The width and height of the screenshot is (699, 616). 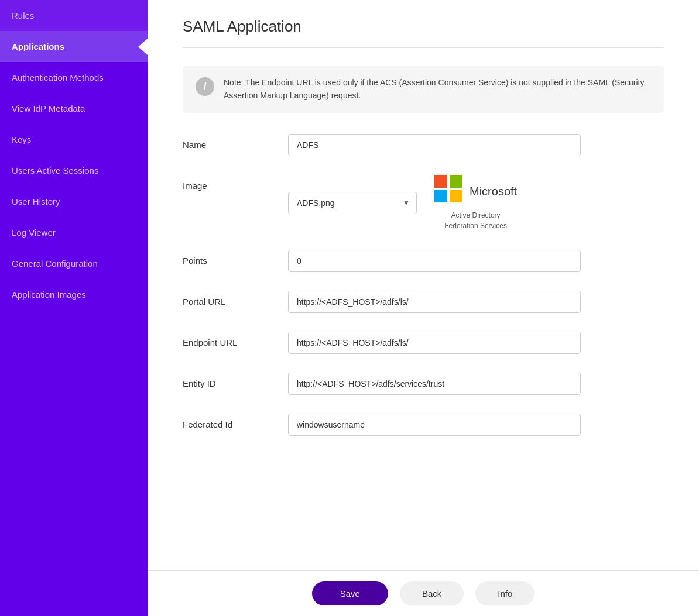 I want to click on ms-tile-green, so click(x=456, y=181).